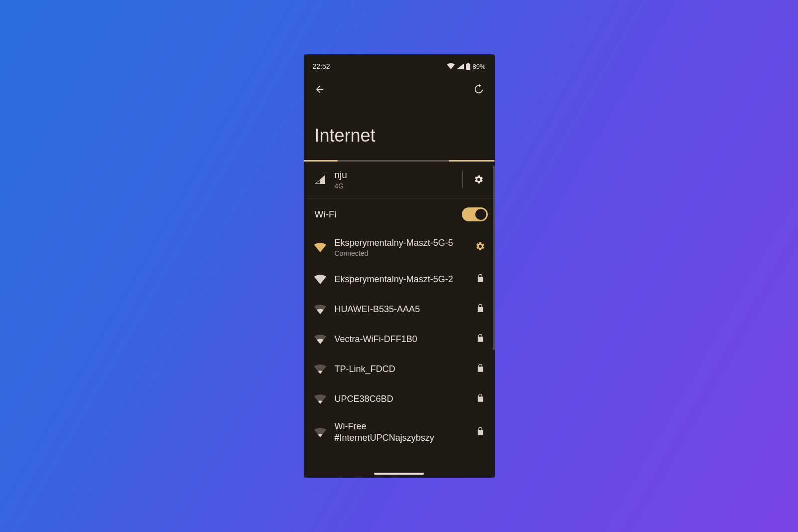  I want to click on status-time: 22:52, so click(321, 66).